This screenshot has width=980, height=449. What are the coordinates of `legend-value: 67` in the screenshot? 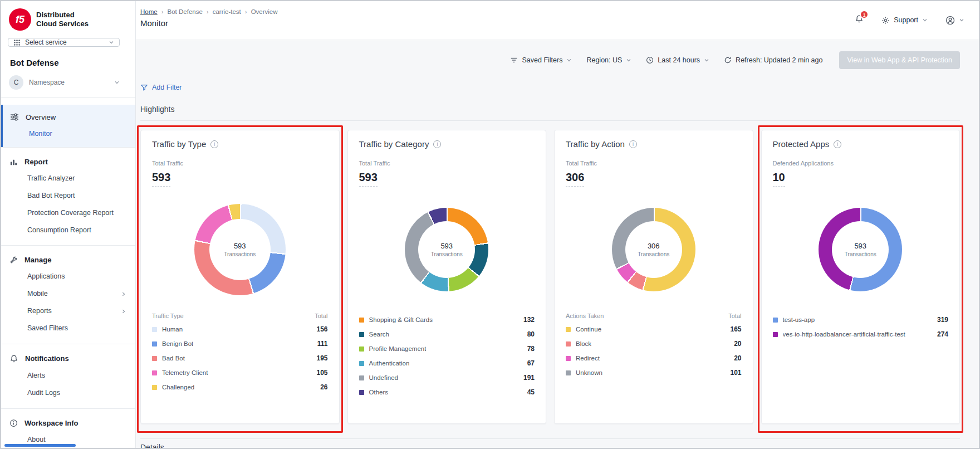 It's located at (529, 363).